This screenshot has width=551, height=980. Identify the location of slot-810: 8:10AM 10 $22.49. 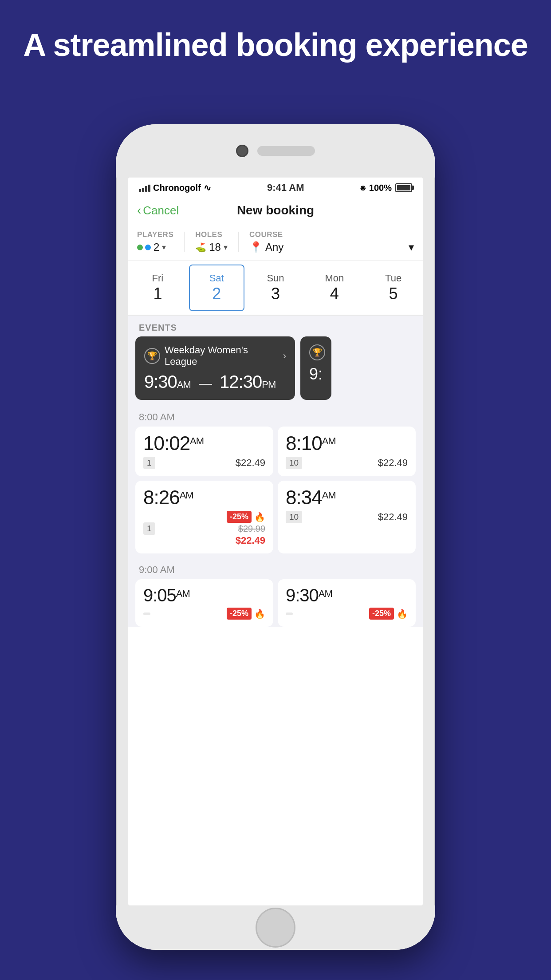
(347, 451).